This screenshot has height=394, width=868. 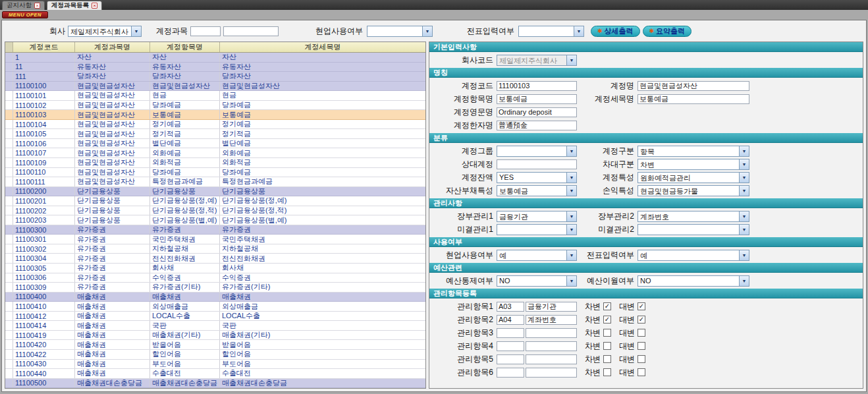 I want to click on table-row: 11100202단기금융상품단기금융상품(정,적)단기금융상품(정,적), so click(x=215, y=211).